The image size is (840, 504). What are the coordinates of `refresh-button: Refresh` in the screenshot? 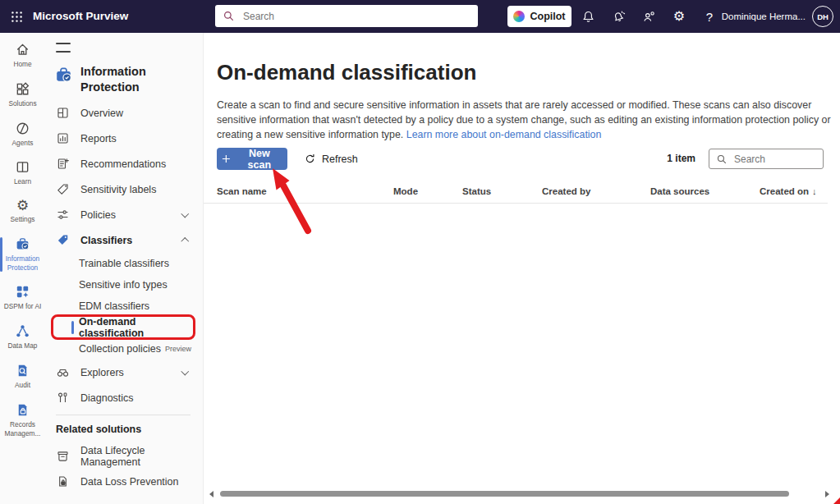 It's located at (331, 159).